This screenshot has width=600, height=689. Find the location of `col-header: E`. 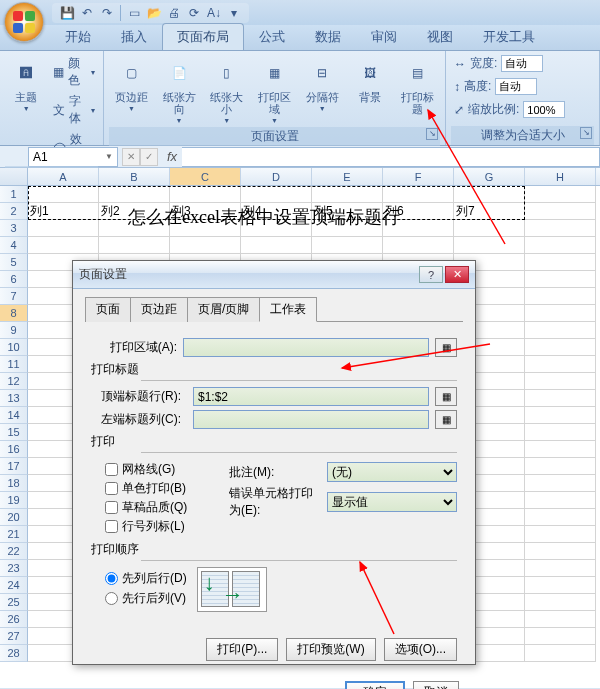

col-header: E is located at coordinates (348, 176).